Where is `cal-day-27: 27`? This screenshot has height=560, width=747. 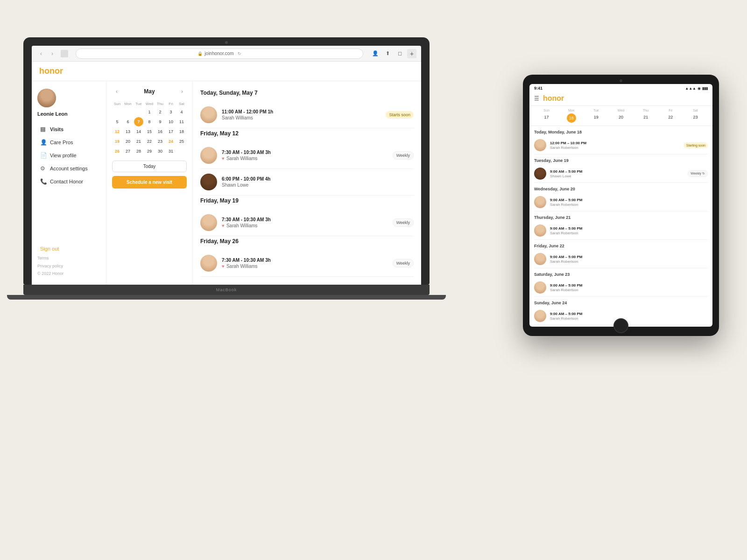 cal-day-27: 27 is located at coordinates (128, 151).